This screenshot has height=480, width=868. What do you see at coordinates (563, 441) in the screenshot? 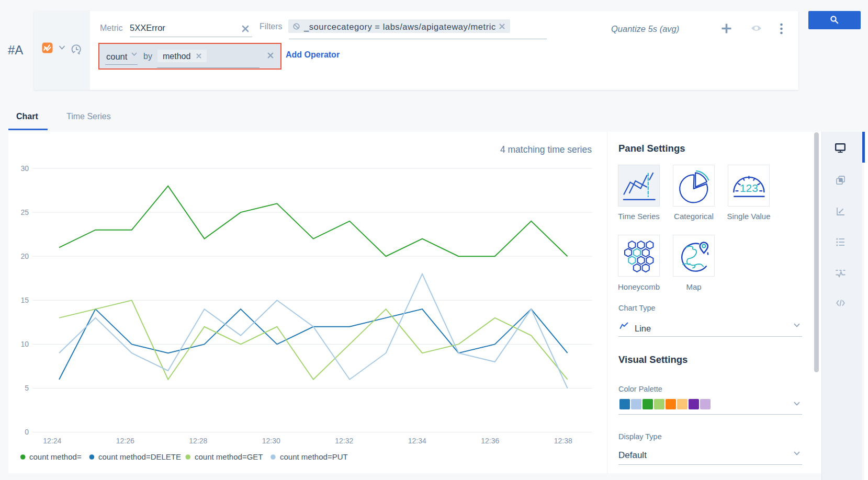
I see `svg-text: 12:38` at bounding box center [563, 441].